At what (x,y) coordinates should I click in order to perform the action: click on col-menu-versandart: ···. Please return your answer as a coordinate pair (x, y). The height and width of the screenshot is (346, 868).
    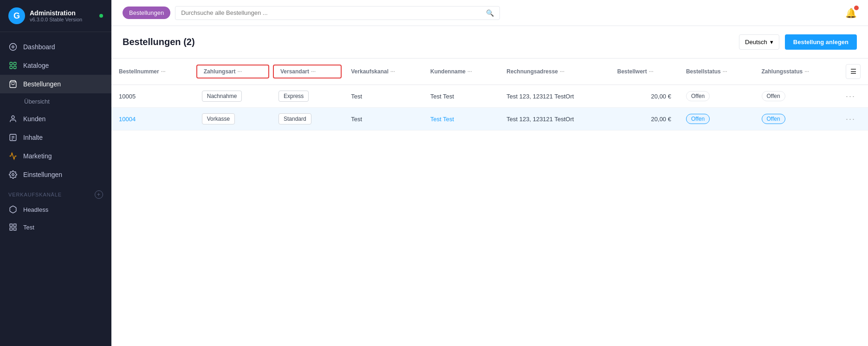
    Looking at the image, I should click on (313, 72).